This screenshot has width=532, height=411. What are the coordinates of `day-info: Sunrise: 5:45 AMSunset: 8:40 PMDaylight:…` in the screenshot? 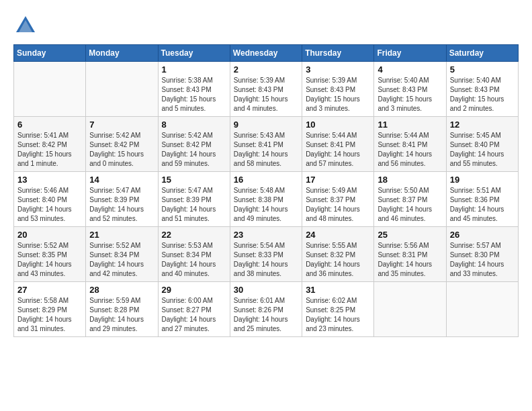 It's located at (482, 150).